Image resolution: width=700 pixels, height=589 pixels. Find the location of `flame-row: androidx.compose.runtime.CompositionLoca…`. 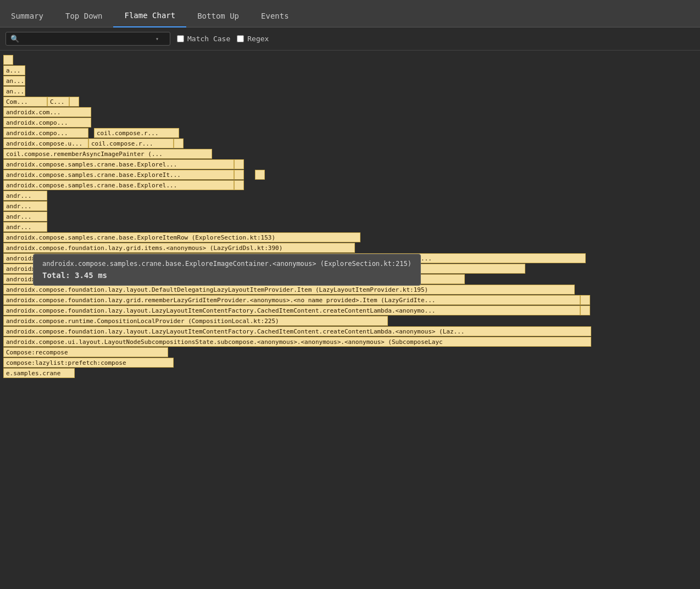

flame-row: androidx.compose.runtime.CompositionLoca… is located at coordinates (350, 321).